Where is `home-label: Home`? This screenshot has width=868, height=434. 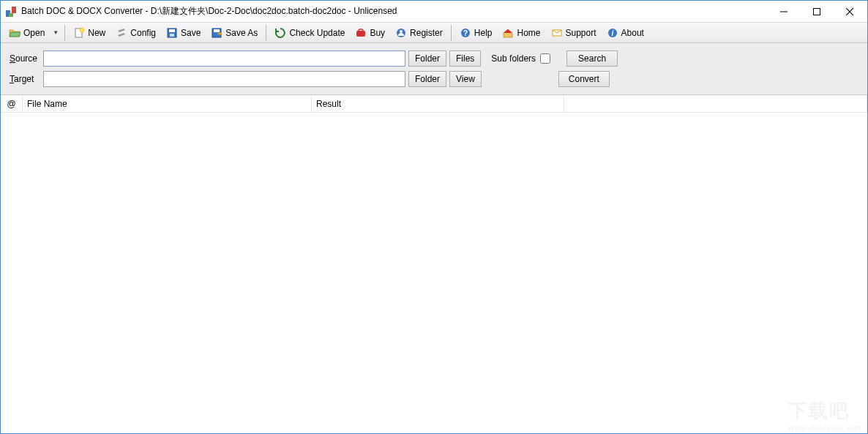 home-label: Home is located at coordinates (528, 33).